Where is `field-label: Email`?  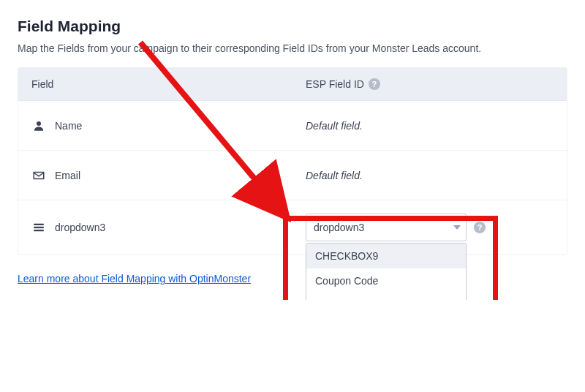 field-label: Email is located at coordinates (67, 176).